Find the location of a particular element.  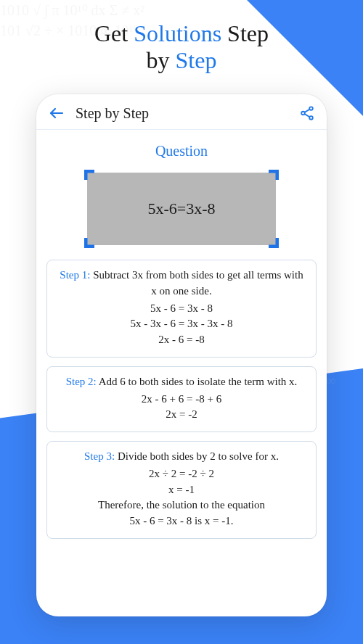

step-card-2: Step 2: Add 6 to both sides to isolate t… is located at coordinates (182, 399).